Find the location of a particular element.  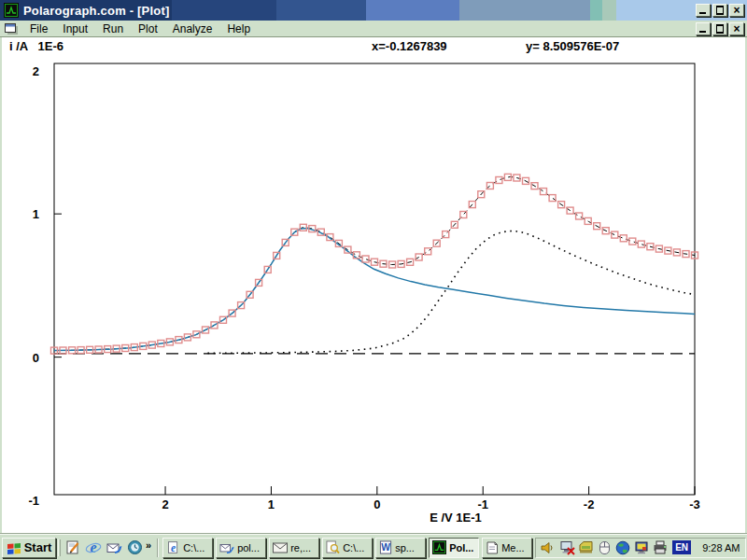

taskbar-button-label: Pol... is located at coordinates (461, 548).